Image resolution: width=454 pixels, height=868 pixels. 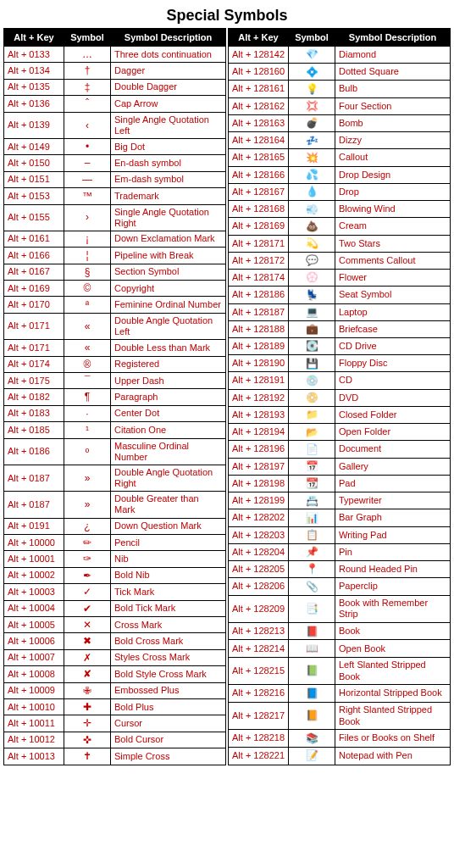 I want to click on symbol-icon: 💨, so click(x=312, y=209).